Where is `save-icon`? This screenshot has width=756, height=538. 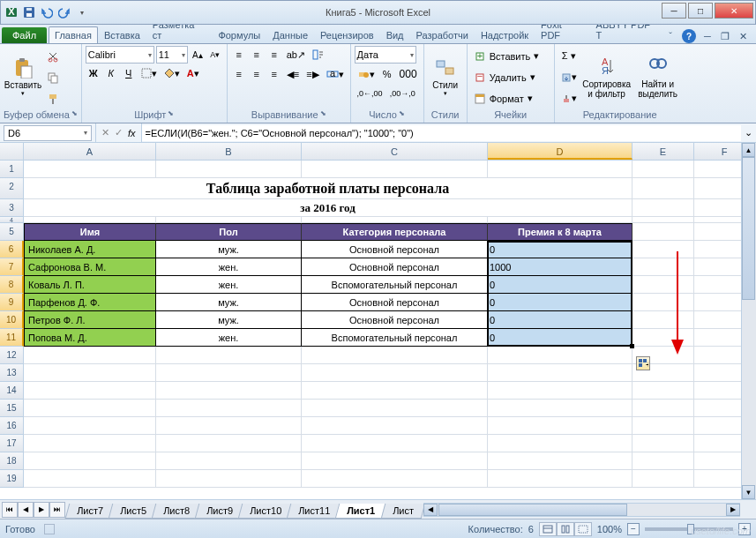 save-icon is located at coordinates (29, 12).